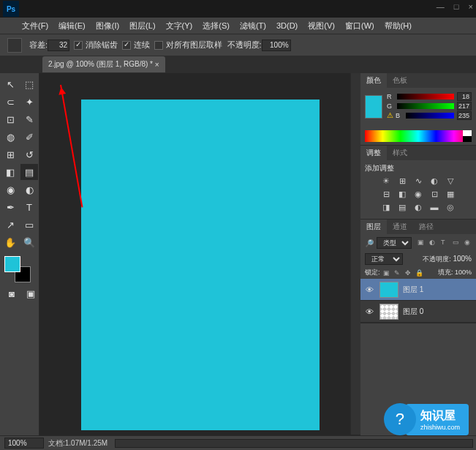 This screenshot has width=476, height=450. What do you see at coordinates (126, 45) in the screenshot?
I see `contiguous-checkbox` at bounding box center [126, 45].